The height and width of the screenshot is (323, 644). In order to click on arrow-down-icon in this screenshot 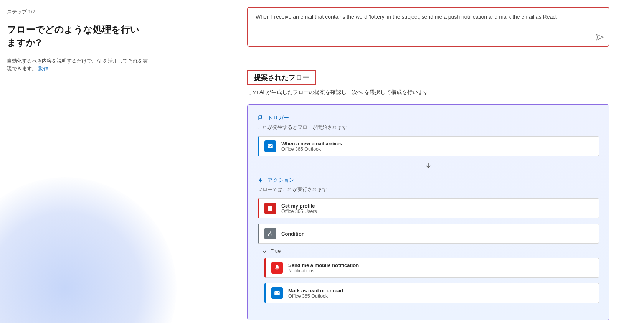, I will do `click(428, 166)`.